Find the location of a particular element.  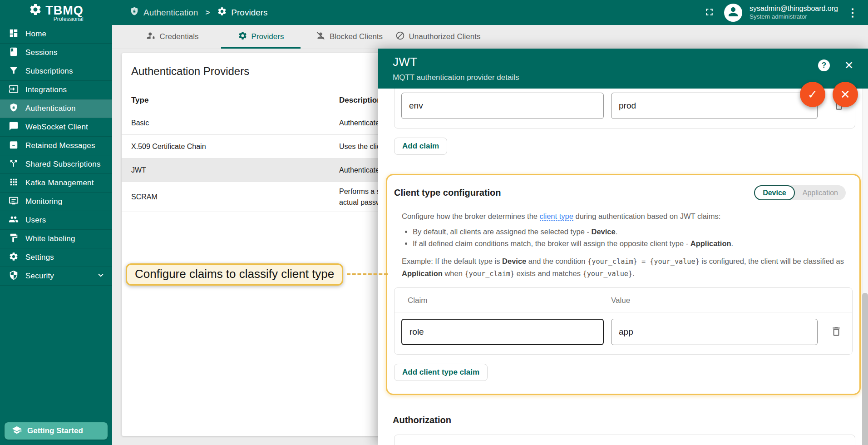

logo-title: TBMQ is located at coordinates (64, 11).